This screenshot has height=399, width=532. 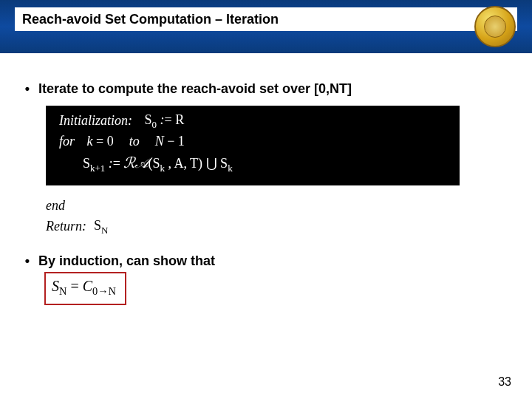 I want to click on for-from: k = 0, so click(x=100, y=142).